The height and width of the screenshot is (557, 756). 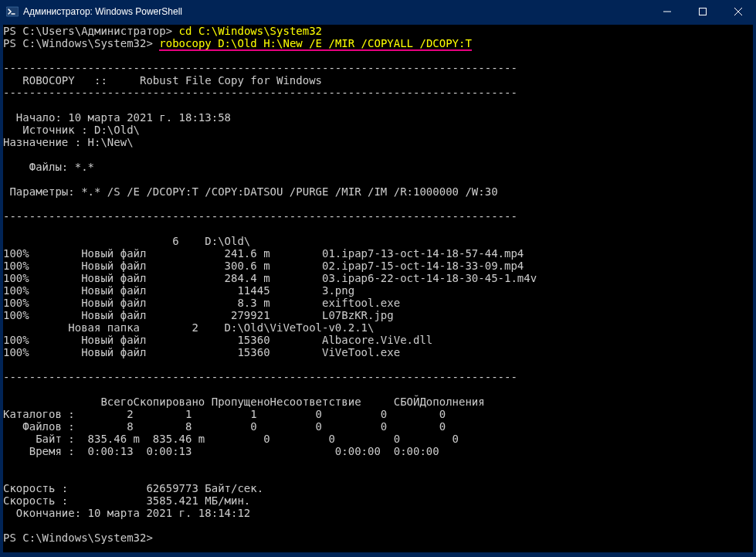 What do you see at coordinates (162, 31) in the screenshot?
I see `prompt-line-1: PS C:\Users\Администратор> cd C:\Windows…` at bounding box center [162, 31].